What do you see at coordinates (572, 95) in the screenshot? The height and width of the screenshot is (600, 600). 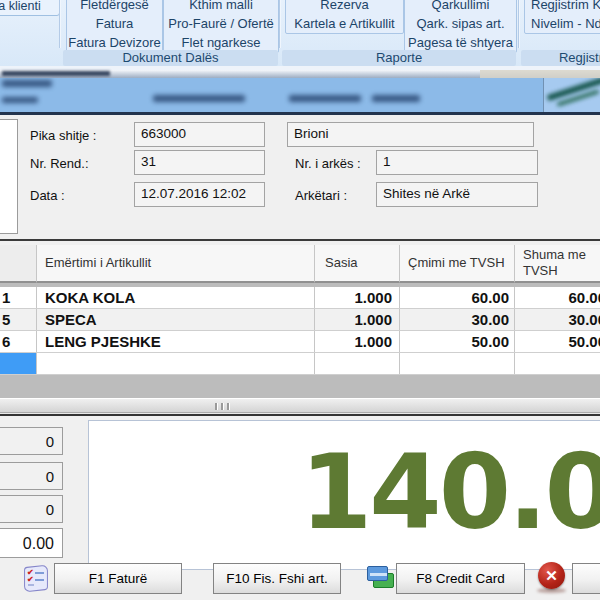 I see `company-logo` at bounding box center [572, 95].